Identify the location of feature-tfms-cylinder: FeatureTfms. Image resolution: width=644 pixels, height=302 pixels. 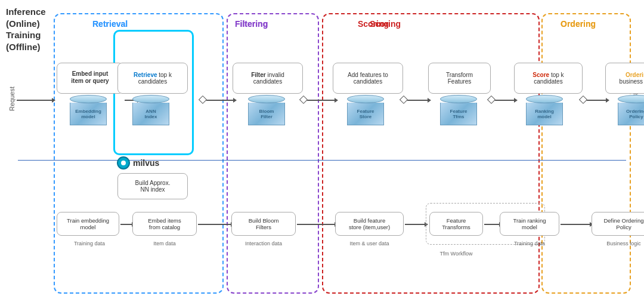
(459, 110).